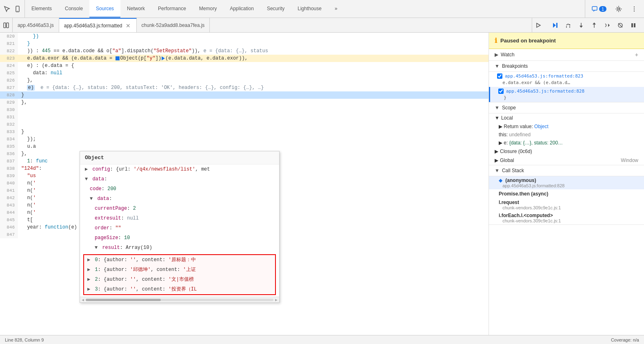 The width and height of the screenshot is (644, 344). Describe the element at coordinates (276, 9) in the screenshot. I see `tab-security: Security` at that location.